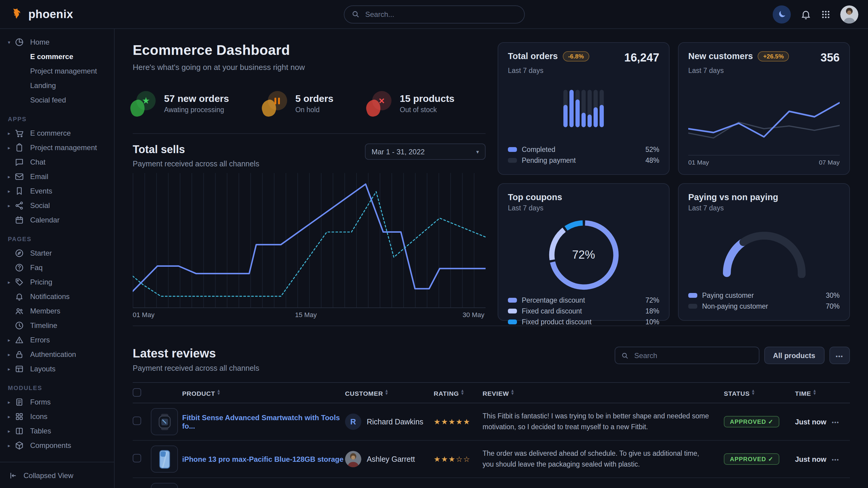 Image resolution: width=868 pixels, height=488 pixels. What do you see at coordinates (584, 108) in the screenshot?
I see `order-bar` at bounding box center [584, 108].